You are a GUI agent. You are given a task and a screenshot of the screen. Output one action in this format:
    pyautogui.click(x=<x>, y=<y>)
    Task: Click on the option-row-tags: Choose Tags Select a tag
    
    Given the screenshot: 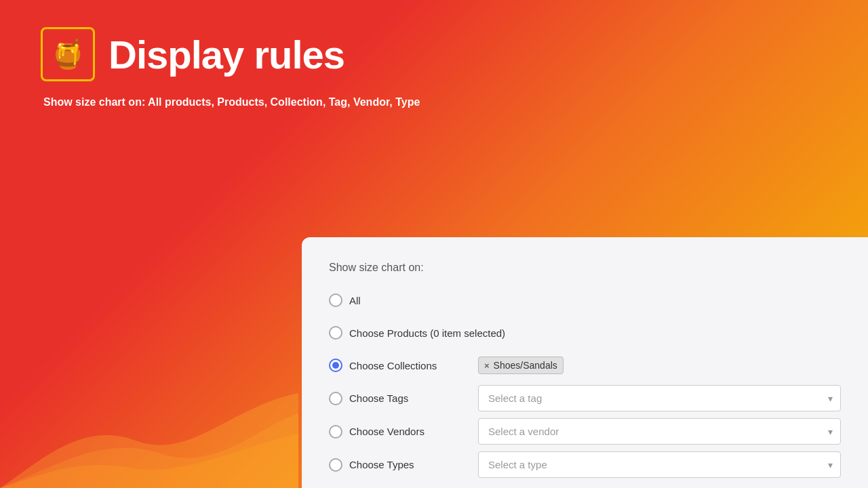 What is the action you would take?
    pyautogui.click(x=585, y=399)
    